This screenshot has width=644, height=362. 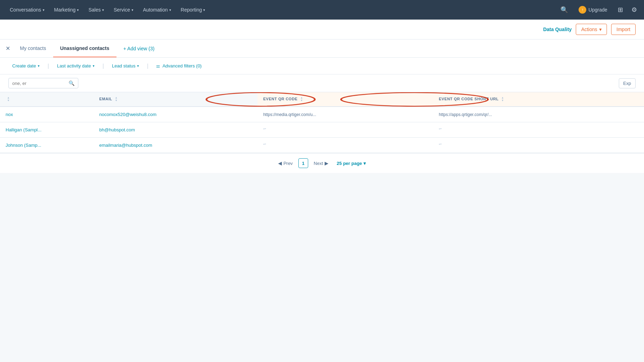 I want to click on cell-name: Johnson (Samp..., so click(x=47, y=145).